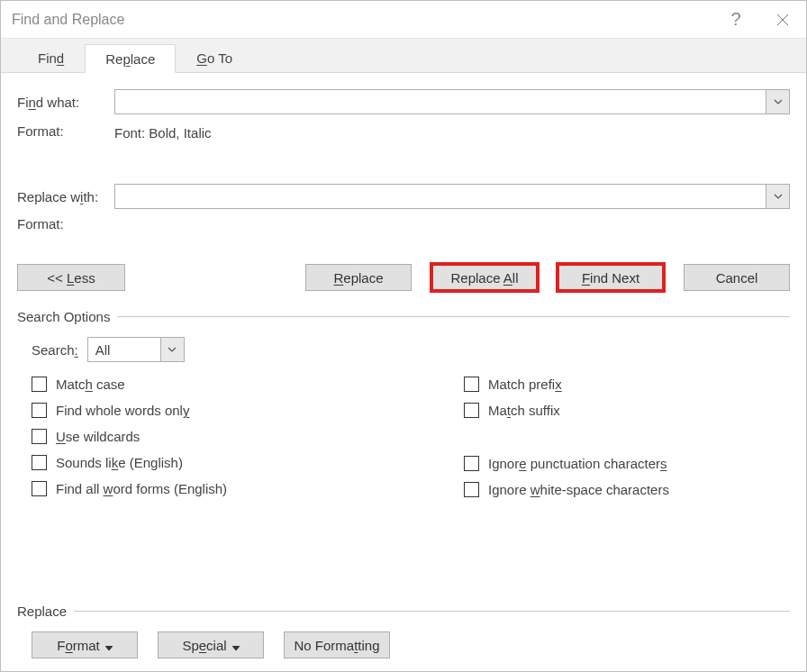  I want to click on word-forms-checkbox: Find all word forms (English), so click(248, 488).